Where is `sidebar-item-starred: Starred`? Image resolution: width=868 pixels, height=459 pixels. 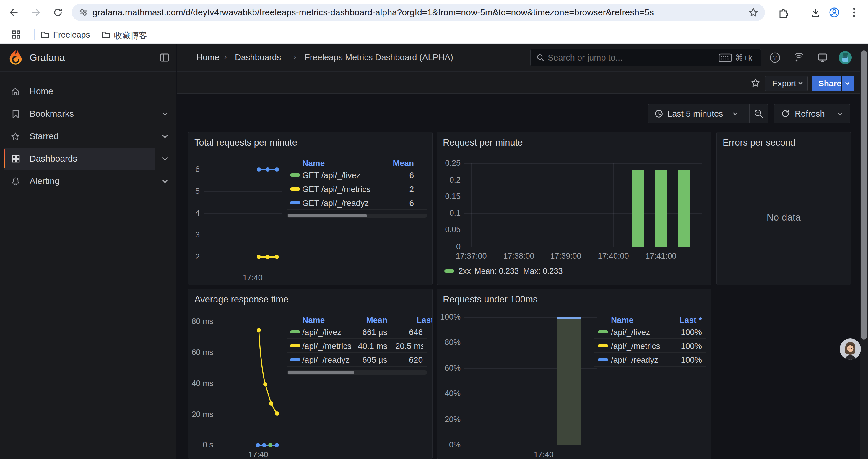 sidebar-item-starred: Starred is located at coordinates (88, 137).